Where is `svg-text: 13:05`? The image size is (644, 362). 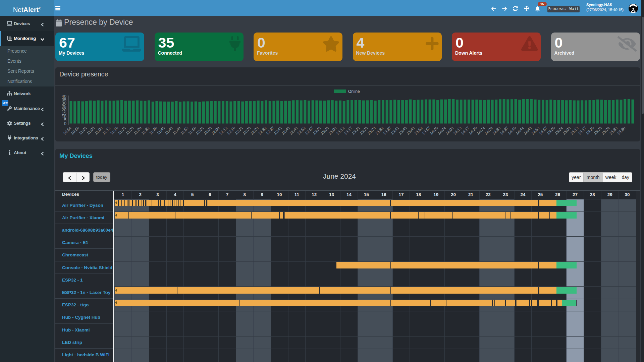 svg-text: 13:05 is located at coordinates (325, 131).